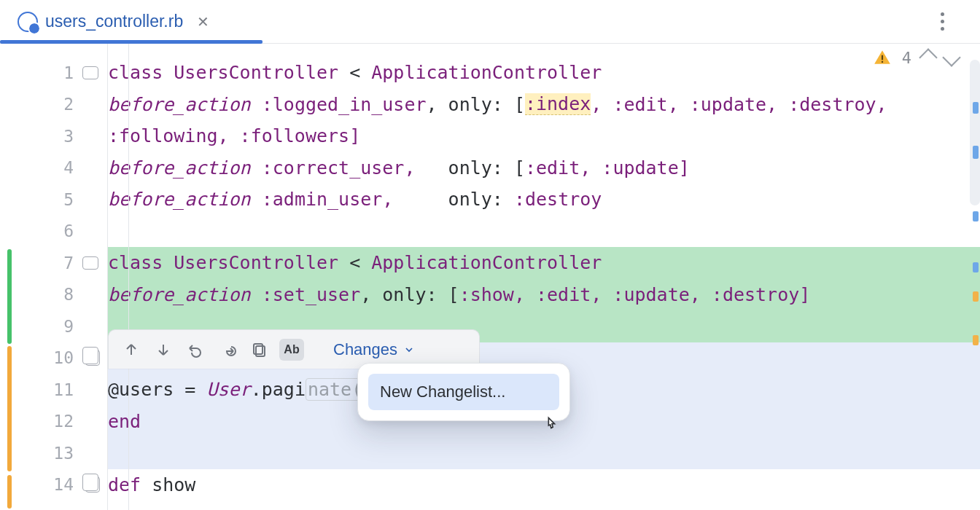  I want to click on new-changelist-label: New Changelist..., so click(443, 392).